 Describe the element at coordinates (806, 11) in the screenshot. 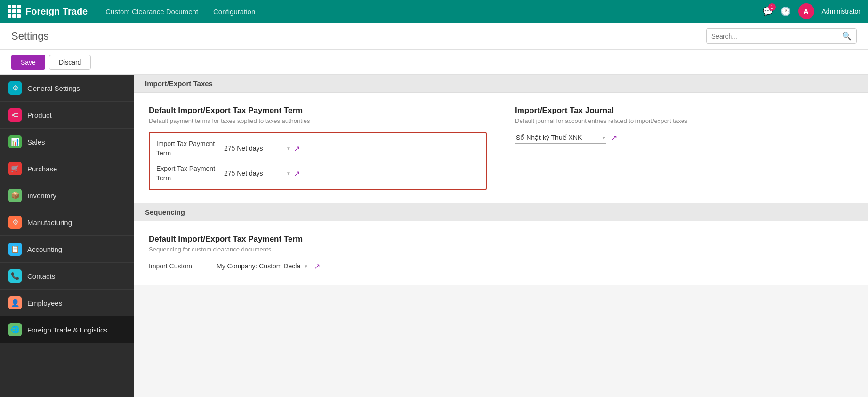

I see `user-avatar: A` at that location.